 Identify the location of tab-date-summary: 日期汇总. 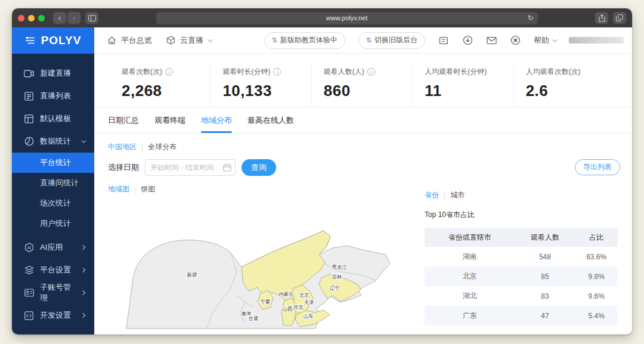
(123, 120).